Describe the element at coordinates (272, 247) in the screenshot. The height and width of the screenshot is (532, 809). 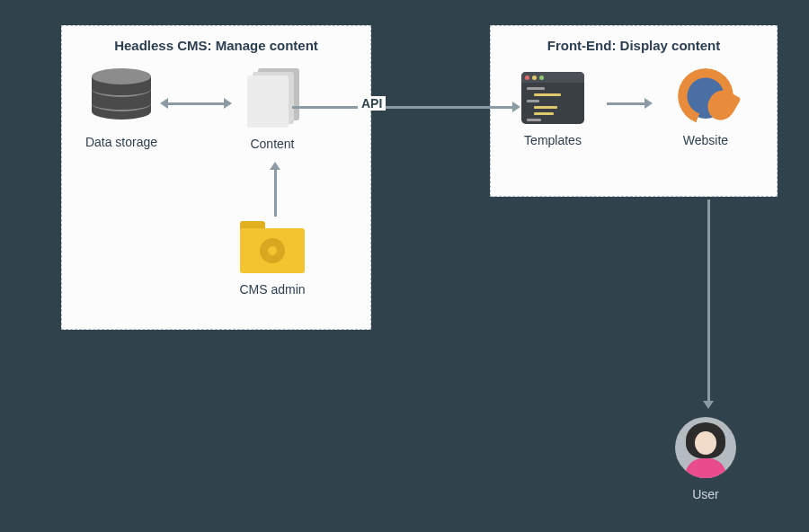
I see `folder-gear-icon` at that location.